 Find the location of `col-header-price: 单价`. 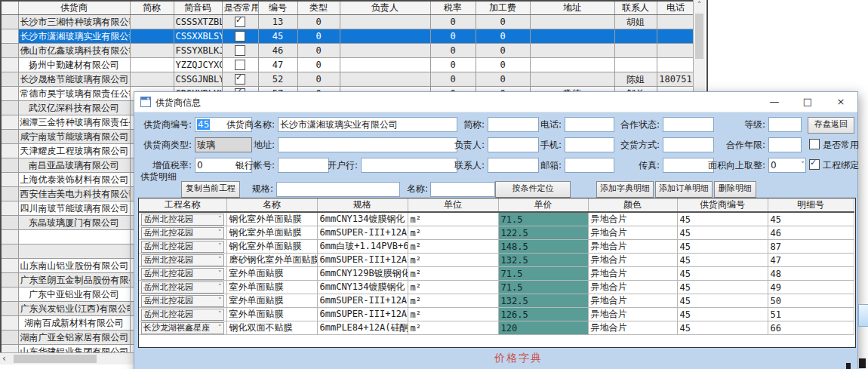

col-header-price: 单价 is located at coordinates (543, 205).